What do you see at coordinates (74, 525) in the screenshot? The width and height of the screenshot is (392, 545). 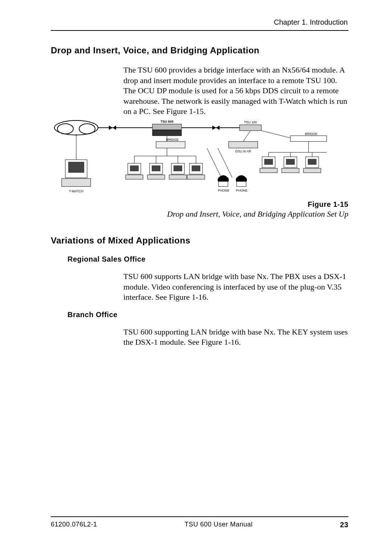 I see `footer-docno: 61200.076L2-1` at bounding box center [74, 525].